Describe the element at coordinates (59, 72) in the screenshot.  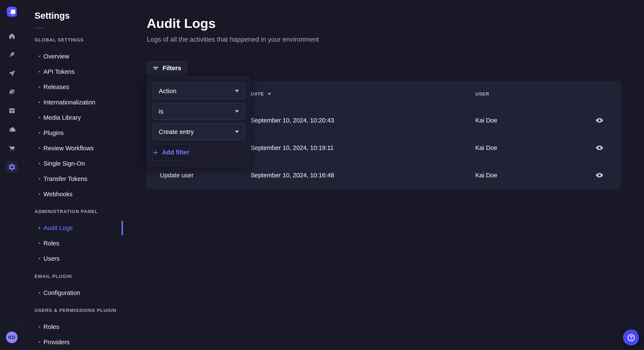
I see `sidebar-item-label: API Tokens` at that location.